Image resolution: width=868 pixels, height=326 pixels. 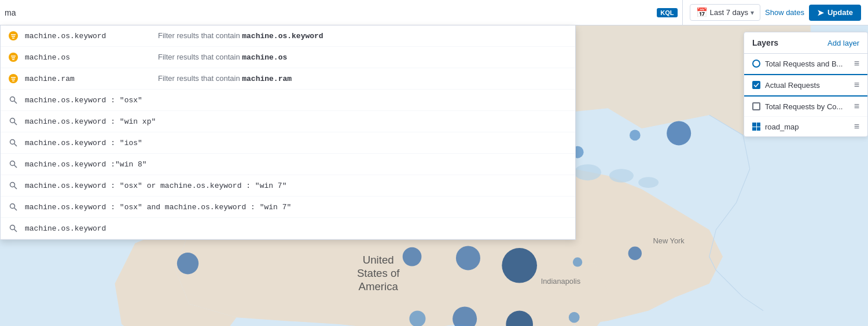 What do you see at coordinates (752, 13) in the screenshot?
I see `chevron-down-icon: ▾` at bounding box center [752, 13].